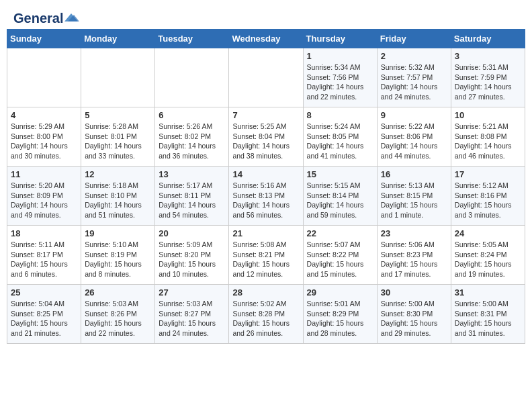  What do you see at coordinates (414, 116) in the screenshot?
I see `day-number: 9` at bounding box center [414, 116].